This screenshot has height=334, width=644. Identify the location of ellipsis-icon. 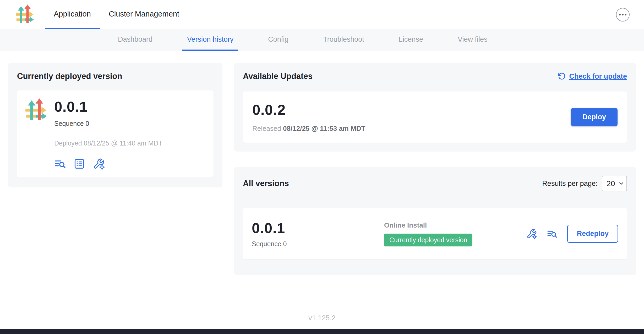
(623, 15).